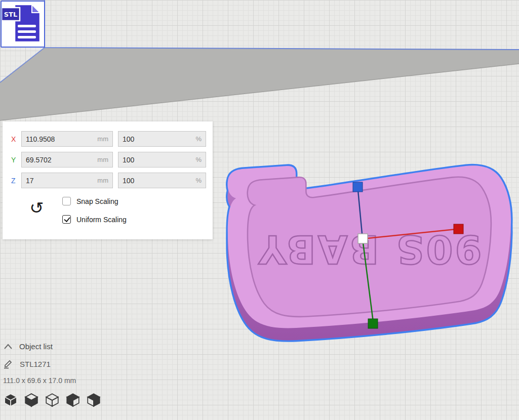  Describe the element at coordinates (282, 25) in the screenshot. I see `build-plate-edge-highlight` at that location.